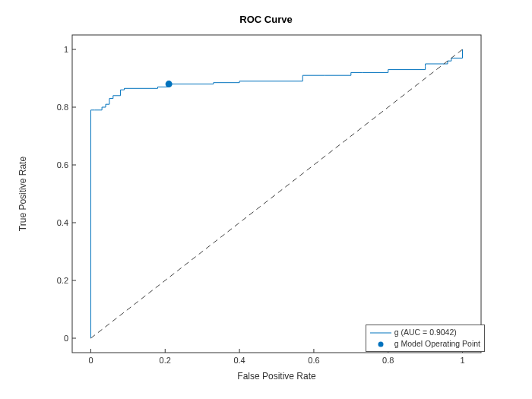 The width and height of the screenshot is (532, 399). What do you see at coordinates (90, 360) in the screenshot?
I see `x-tick-label: 0` at bounding box center [90, 360].